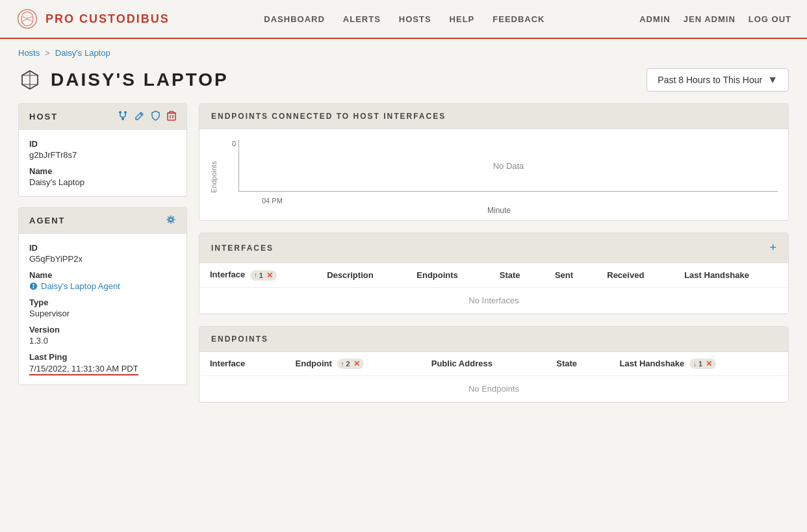 The image size is (807, 532). I want to click on fork-icon, so click(123, 117).